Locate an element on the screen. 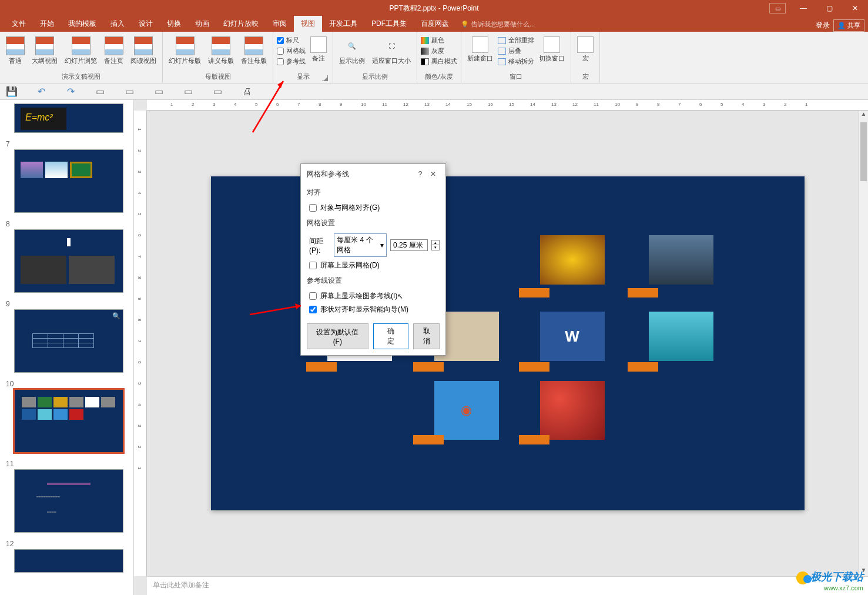  dialog-close-button: ✕ is located at coordinates (433, 174).